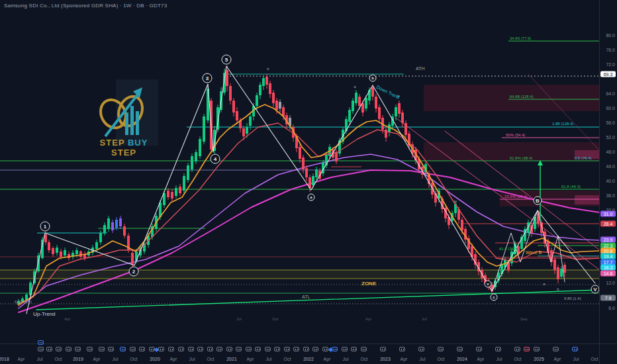  Describe the element at coordinates (608, 172) in the screenshot. I see `price-axis: 80.076.072.064.060.056.052.048.044.040.0…` at that location.